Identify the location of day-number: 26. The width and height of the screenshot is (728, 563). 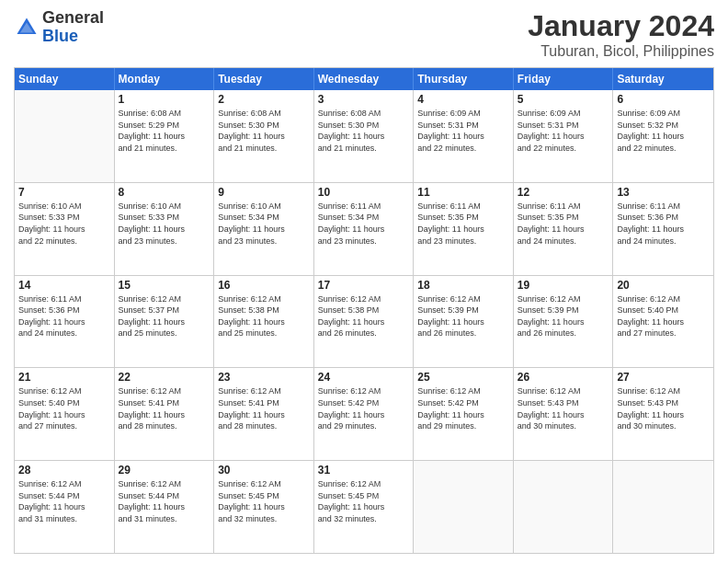
(563, 377).